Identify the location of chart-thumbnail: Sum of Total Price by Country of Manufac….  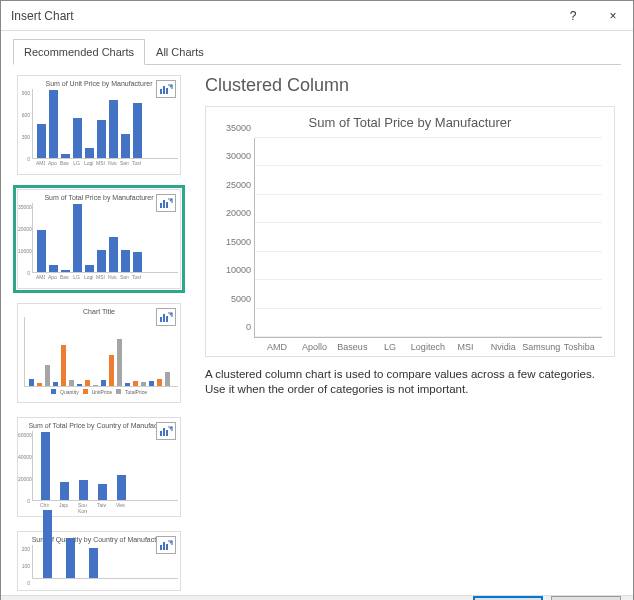
(99, 467).